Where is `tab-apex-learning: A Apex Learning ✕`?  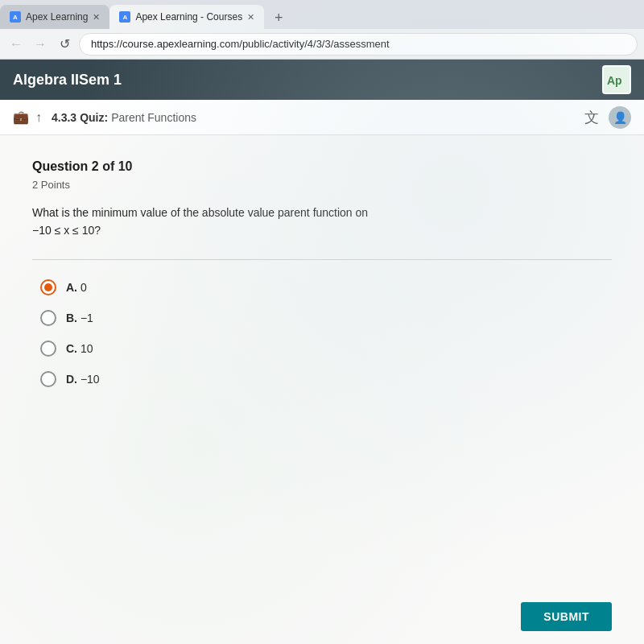 tab-apex-learning: A Apex Learning ✕ is located at coordinates (55, 17).